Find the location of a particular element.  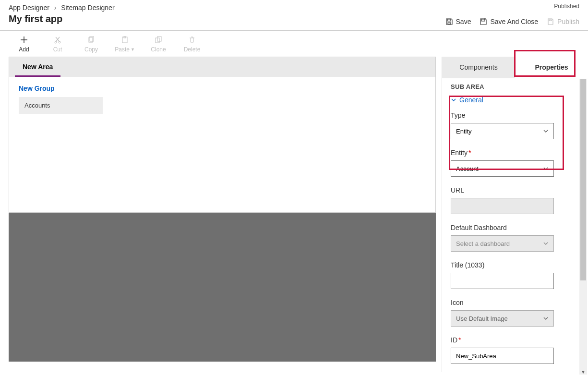

type-value: Entity is located at coordinates (464, 132).